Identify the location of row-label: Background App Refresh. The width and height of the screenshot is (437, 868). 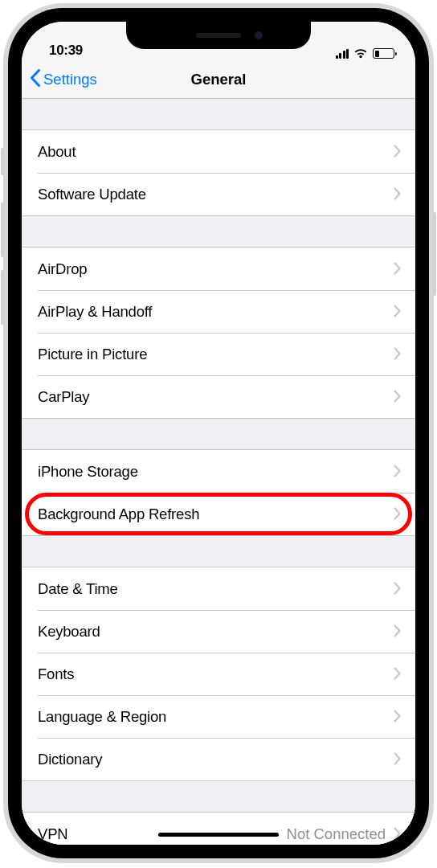
(119, 514).